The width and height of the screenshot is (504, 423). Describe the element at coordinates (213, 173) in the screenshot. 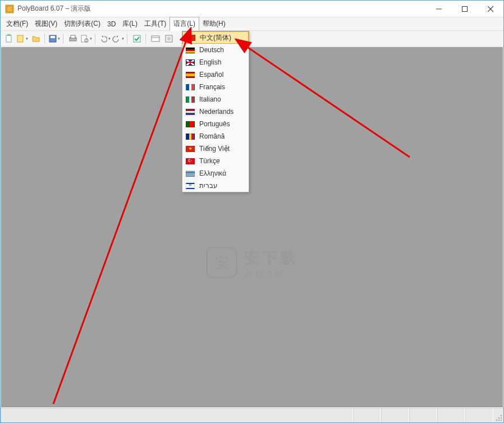

I see `language-label: Ελληνικά` at that location.